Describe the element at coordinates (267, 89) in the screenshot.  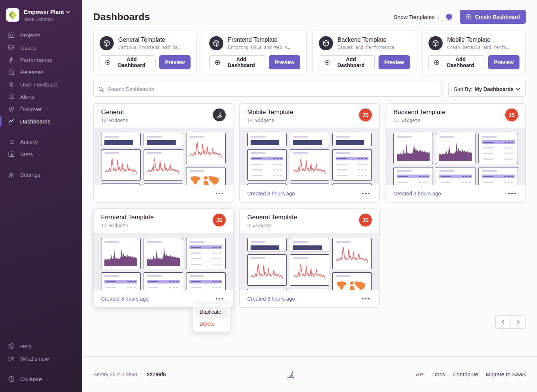
I see `search-input` at that location.